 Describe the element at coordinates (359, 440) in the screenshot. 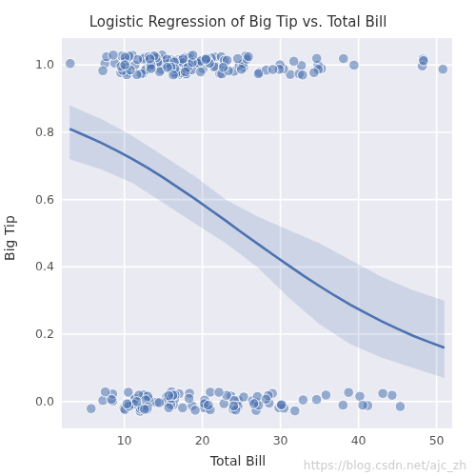

I see `x-tick-label: 40` at that location.